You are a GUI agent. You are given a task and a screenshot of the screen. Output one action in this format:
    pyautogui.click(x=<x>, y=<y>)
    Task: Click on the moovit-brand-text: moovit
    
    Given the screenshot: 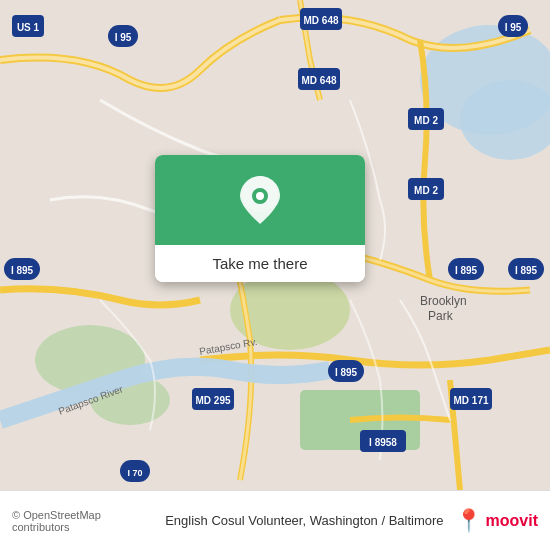 What is the action you would take?
    pyautogui.click(x=512, y=521)
    